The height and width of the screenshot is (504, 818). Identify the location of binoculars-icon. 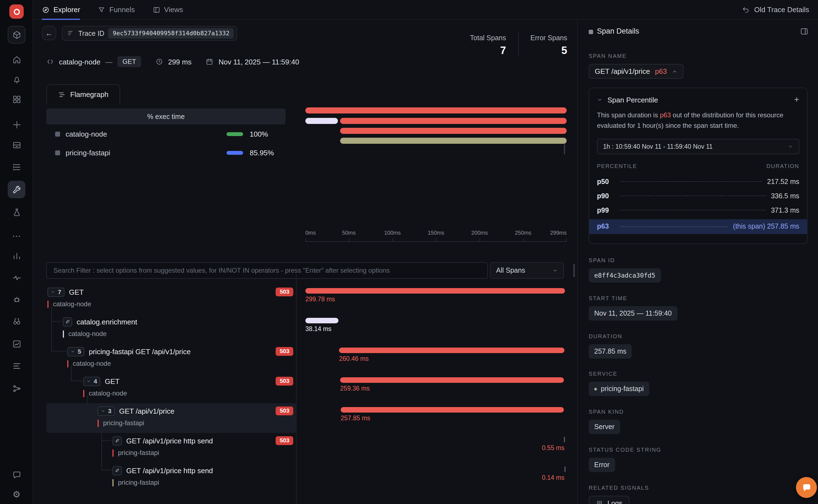
(17, 321).